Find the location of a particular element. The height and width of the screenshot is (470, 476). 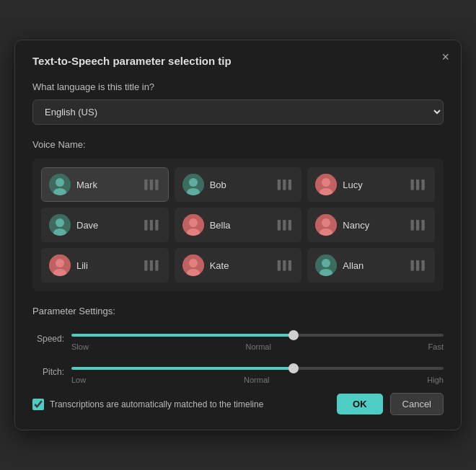

voice-name-bella: Bella is located at coordinates (241, 225).